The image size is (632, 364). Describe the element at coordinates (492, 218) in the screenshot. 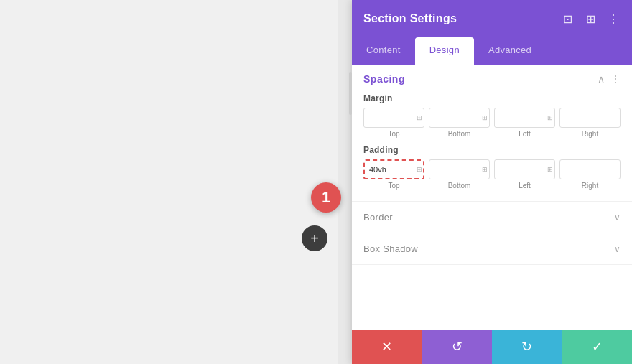

I see `border-section: Border ∨` at that location.